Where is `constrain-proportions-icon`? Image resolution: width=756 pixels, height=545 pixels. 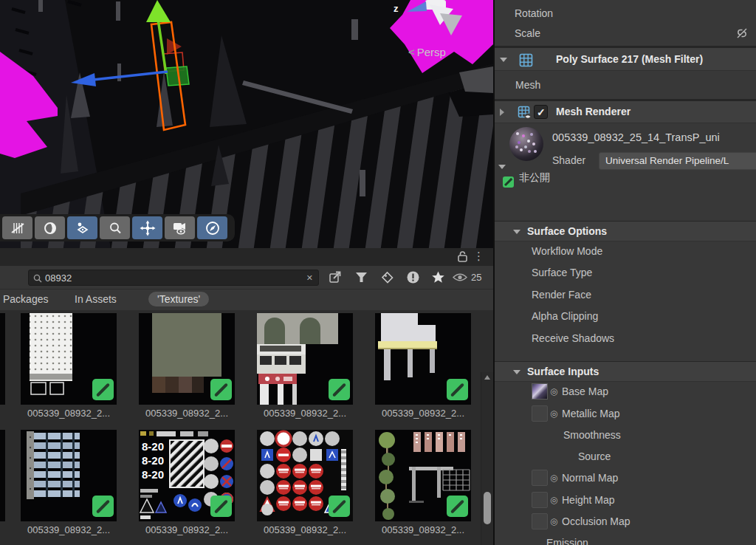 constrain-proportions-icon is located at coordinates (742, 33).